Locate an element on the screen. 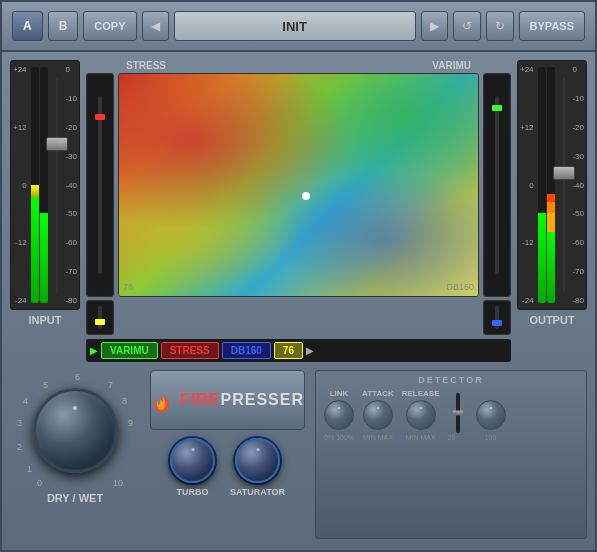 This screenshot has width=597, height=552. turbo-label: TURBO is located at coordinates (193, 492).